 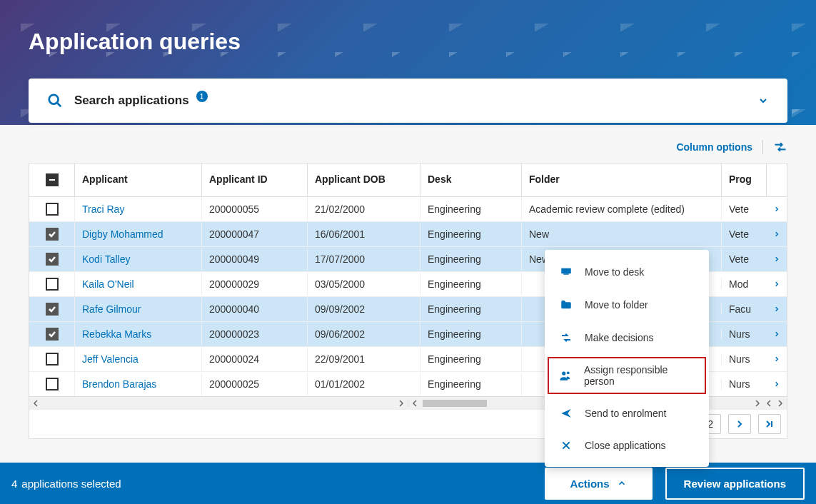 What do you see at coordinates (744, 309) in the screenshot?
I see `applicant-program: Facu` at bounding box center [744, 309].